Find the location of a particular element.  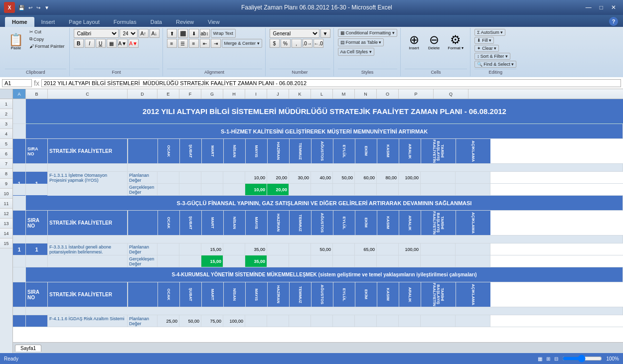

tab-page-layout: Page Layout is located at coordinates (84, 22).